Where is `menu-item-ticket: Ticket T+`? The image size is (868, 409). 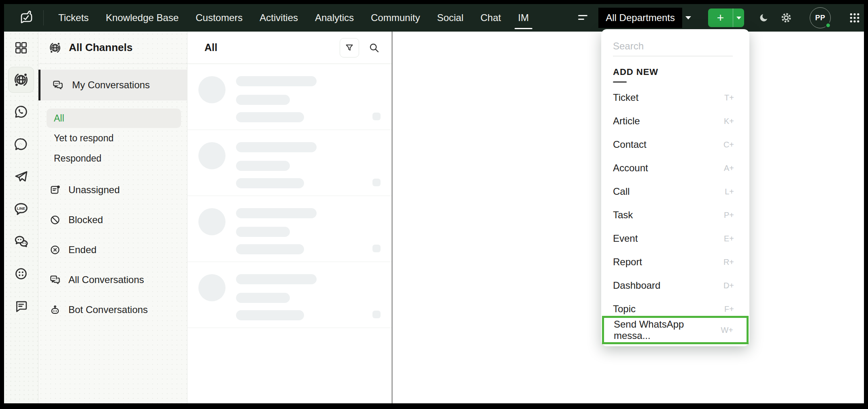
menu-item-ticket: Ticket T+ is located at coordinates (675, 98).